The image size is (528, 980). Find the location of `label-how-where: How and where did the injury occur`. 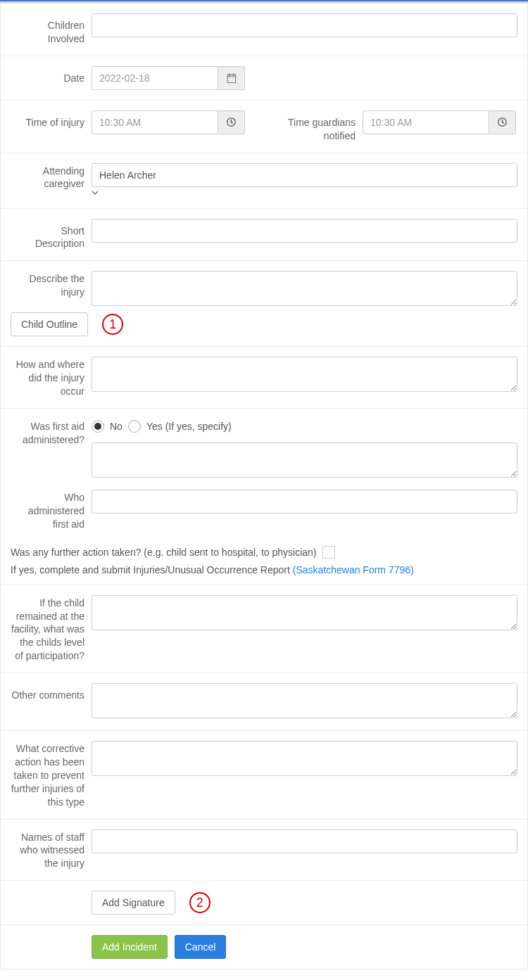

label-how-where: How and where did the injury occur is located at coordinates (51, 377).